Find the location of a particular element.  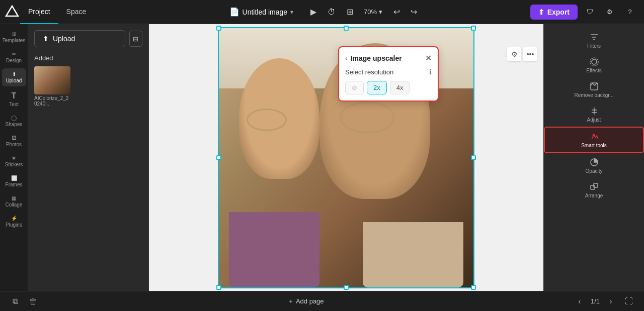

sidebar-item-label: Design is located at coordinates (14, 60).